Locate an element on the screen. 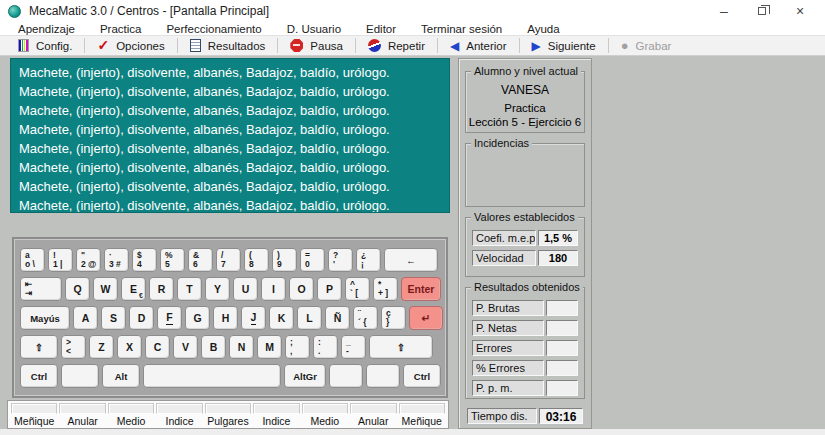 The image size is (825, 435). key-8: (8 is located at coordinates (256, 260).